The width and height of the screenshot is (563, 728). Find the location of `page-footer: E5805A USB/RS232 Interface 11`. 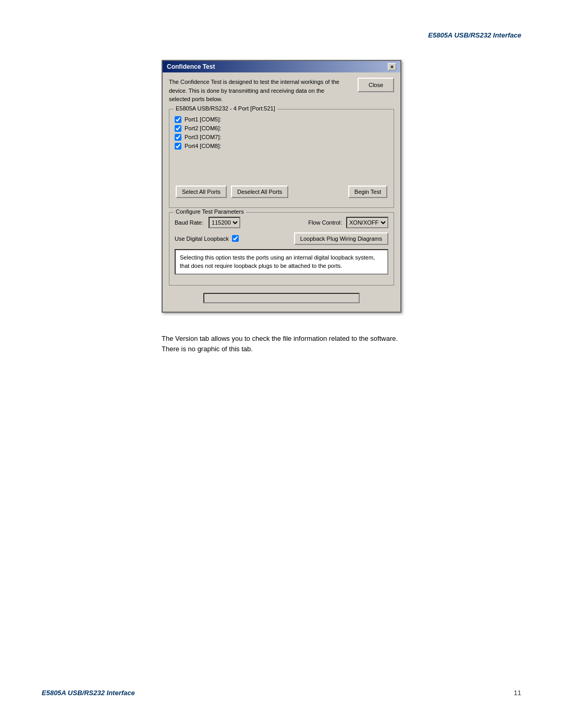

page-footer: E5805A USB/RS232 Interface 11 is located at coordinates (282, 693).